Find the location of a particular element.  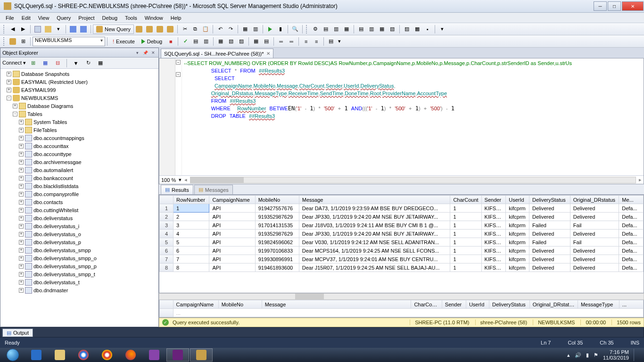

tree-node: +dbo.cuttingWhitelist is located at coordinates (79, 210).